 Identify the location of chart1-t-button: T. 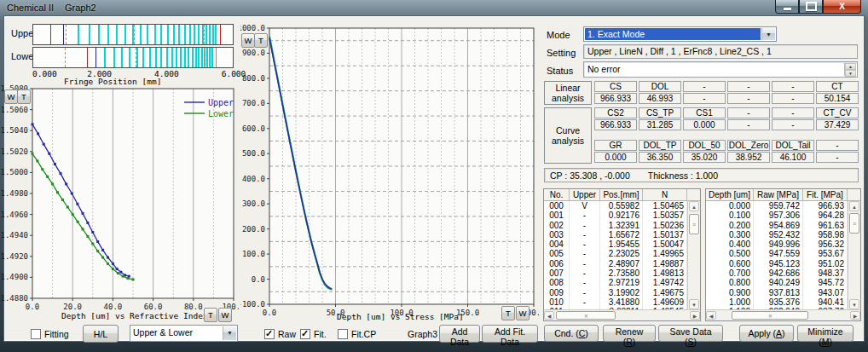
(24, 97).